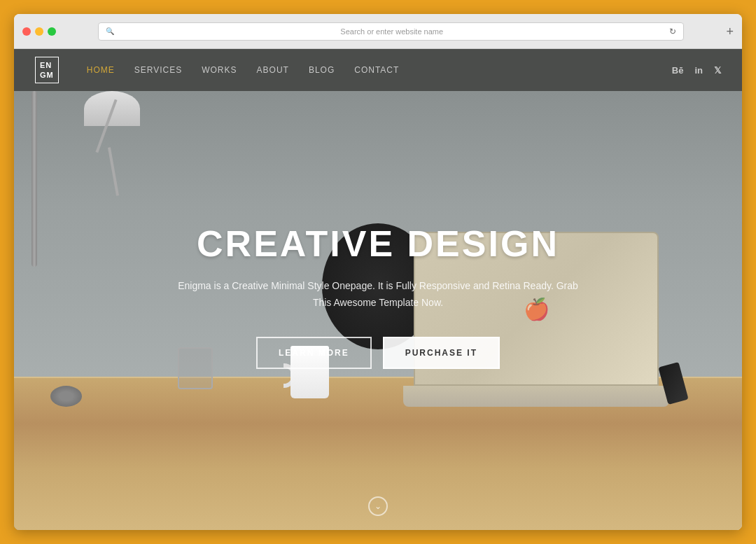  Describe the element at coordinates (678, 70) in the screenshot. I see `behance-icon: Bē` at that location.